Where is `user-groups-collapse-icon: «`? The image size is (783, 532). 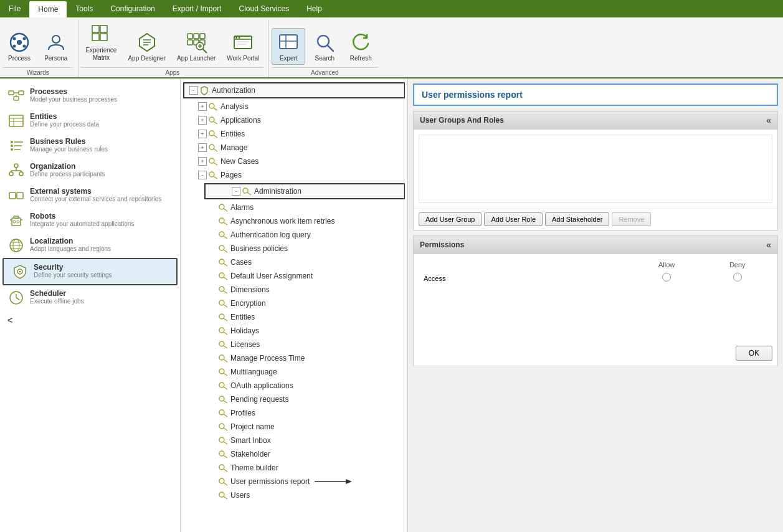 user-groups-collapse-icon: « is located at coordinates (769, 120).